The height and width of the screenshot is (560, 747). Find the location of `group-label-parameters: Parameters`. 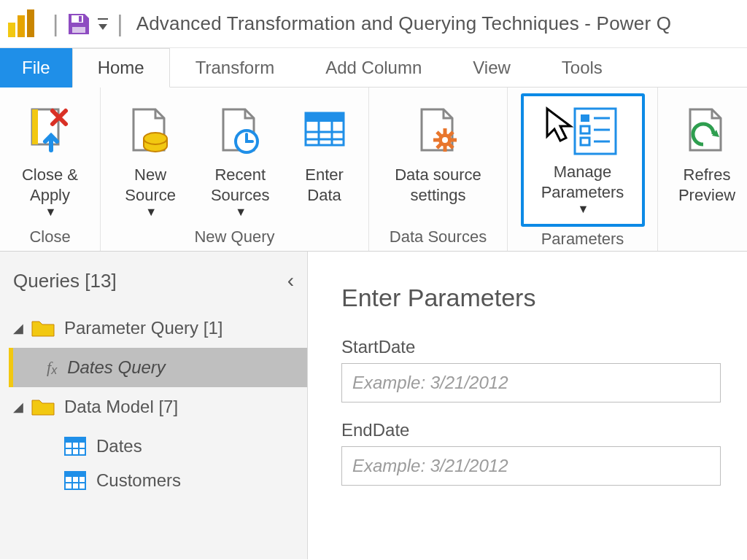

group-label-parameters: Parameters is located at coordinates (582, 238).